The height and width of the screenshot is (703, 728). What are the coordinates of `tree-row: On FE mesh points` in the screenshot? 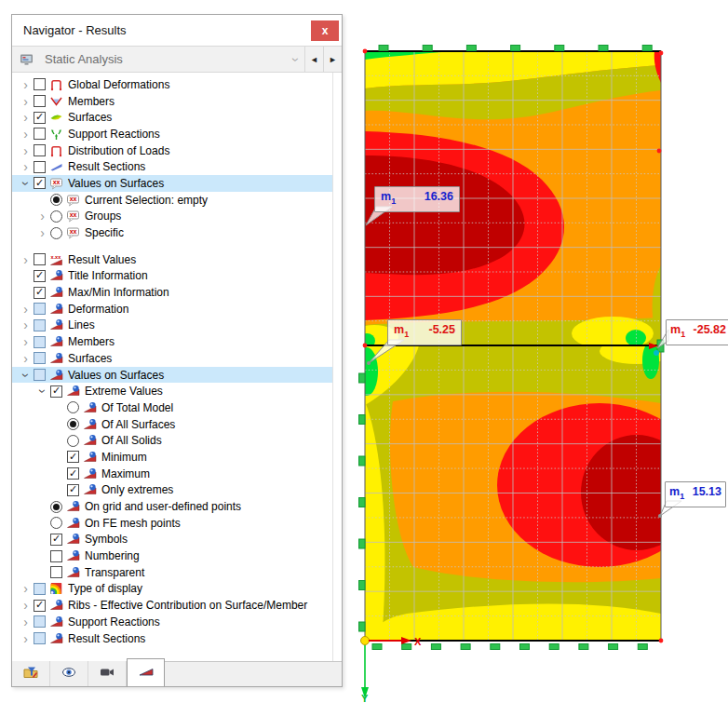 It's located at (172, 523).